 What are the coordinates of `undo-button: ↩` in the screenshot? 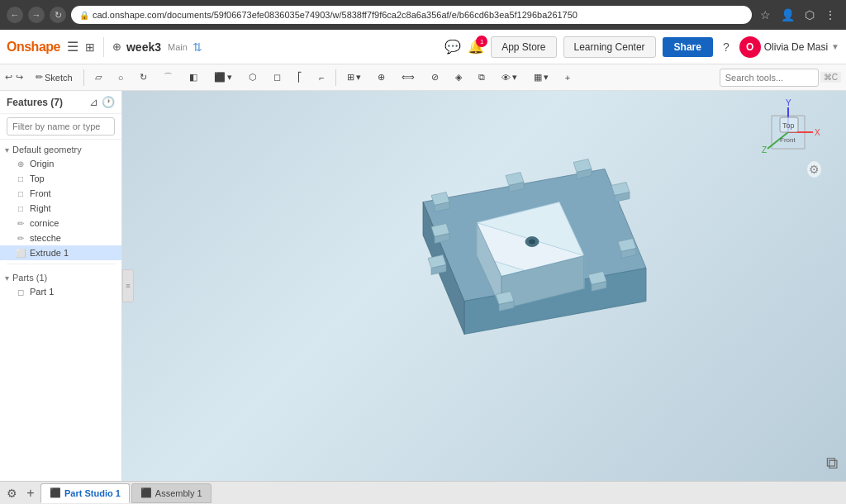 It's located at (8, 78).